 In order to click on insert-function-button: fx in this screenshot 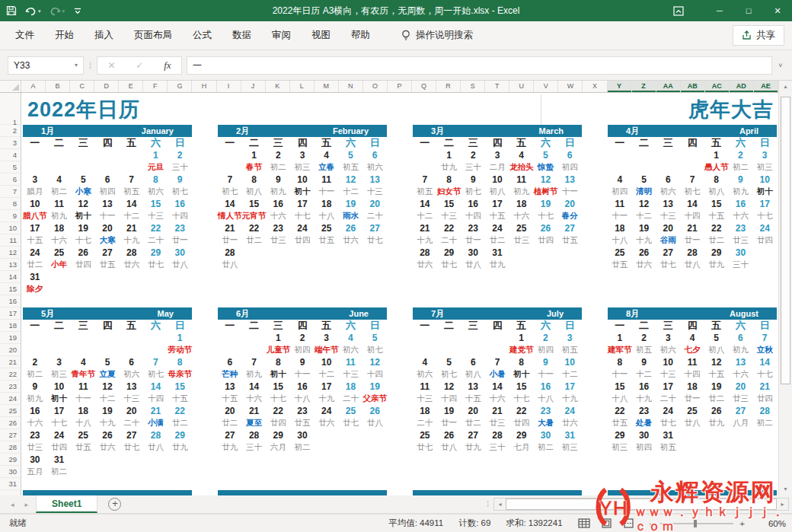, I will do `click(168, 65)`.